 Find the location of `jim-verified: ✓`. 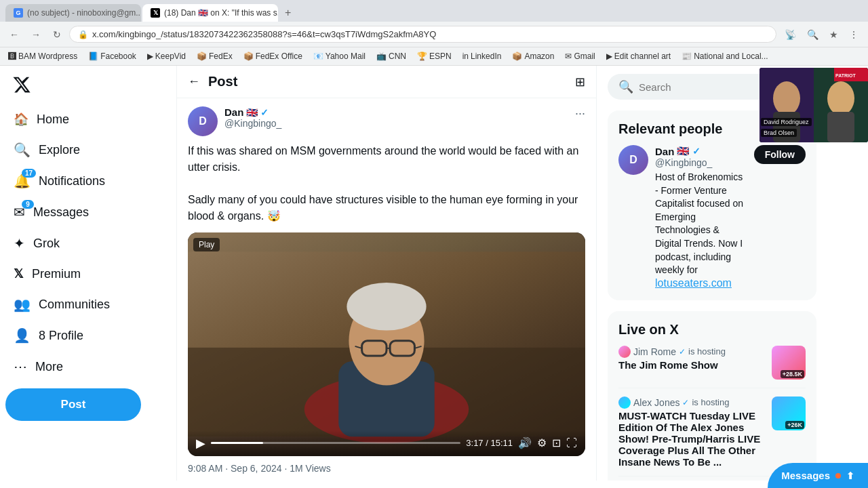

jim-verified: ✓ is located at coordinates (682, 352).